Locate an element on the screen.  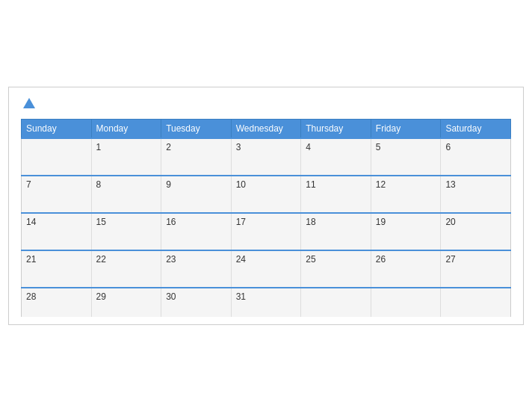
calendar-cell: 16 is located at coordinates (197, 232).